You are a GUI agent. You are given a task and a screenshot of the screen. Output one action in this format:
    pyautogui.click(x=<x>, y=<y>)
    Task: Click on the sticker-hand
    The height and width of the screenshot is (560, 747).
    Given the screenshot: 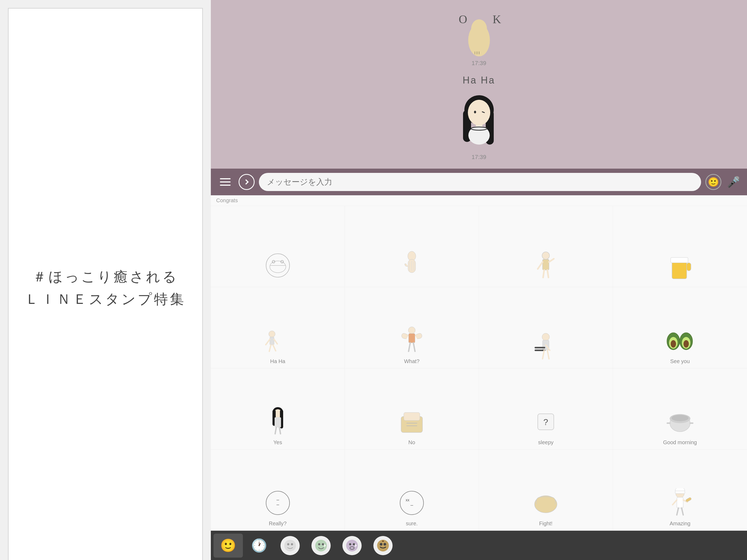 What is the action you would take?
    pyautogui.click(x=412, y=265)
    